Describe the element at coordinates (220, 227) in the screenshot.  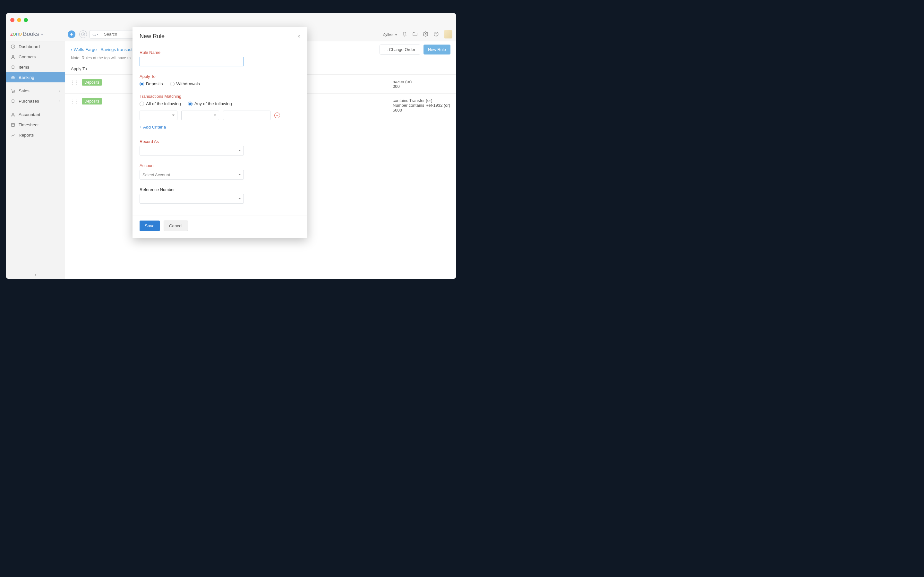
I see `modal-footer: Save Cancel` at that location.